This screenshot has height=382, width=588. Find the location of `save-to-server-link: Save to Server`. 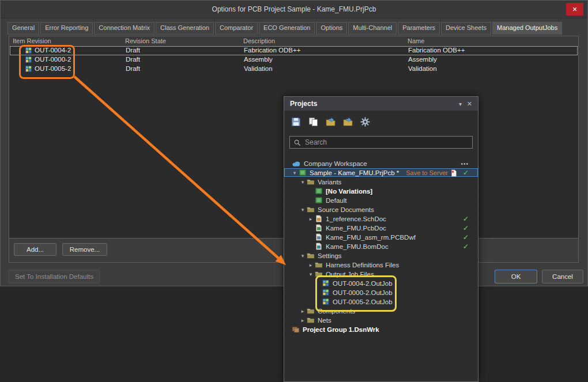

save-to-server-link: Save to Server is located at coordinates (427, 173).